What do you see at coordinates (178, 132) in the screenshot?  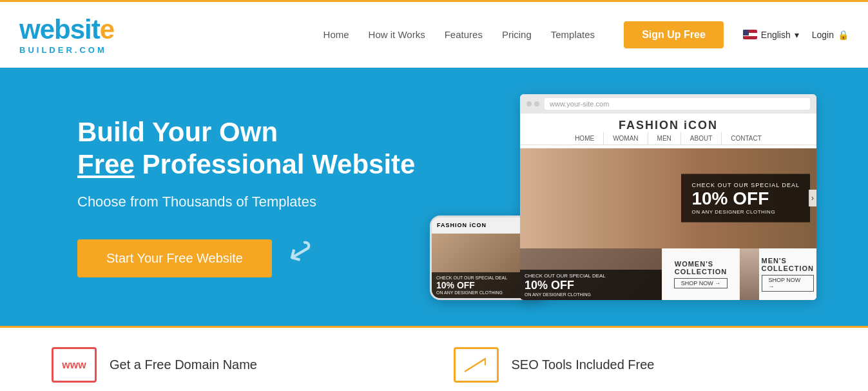 I see `hero-title-line1: Build Your Own` at bounding box center [178, 132].